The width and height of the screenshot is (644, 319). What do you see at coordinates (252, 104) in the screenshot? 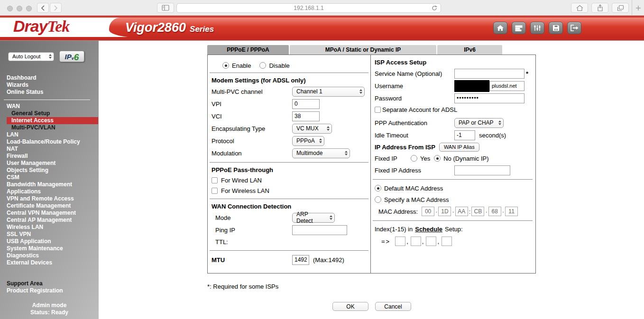
I see `vpi-label: VPI` at bounding box center [252, 104].